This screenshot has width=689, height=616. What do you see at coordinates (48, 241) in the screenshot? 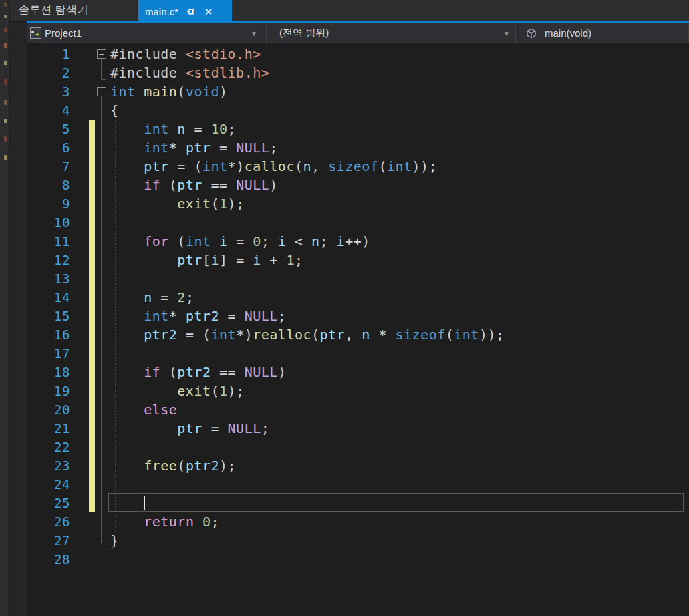
I see `line-number: 11` at bounding box center [48, 241].